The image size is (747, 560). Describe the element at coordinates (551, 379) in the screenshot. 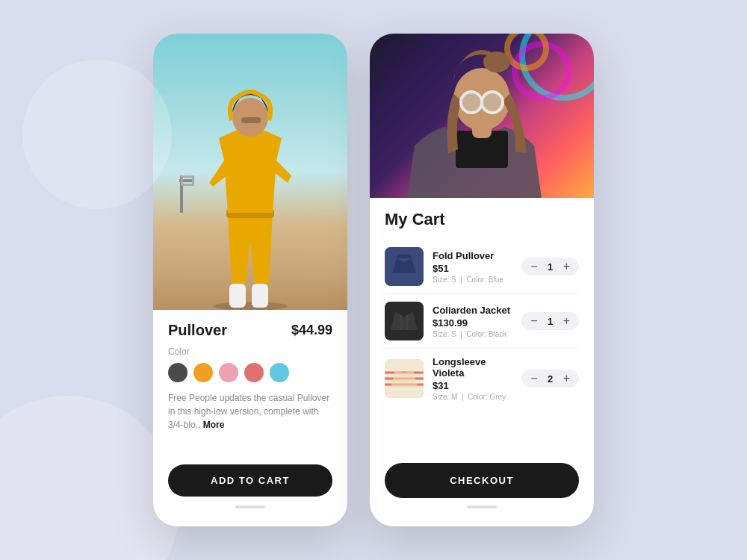

I see `qty-value: 2` at that location.